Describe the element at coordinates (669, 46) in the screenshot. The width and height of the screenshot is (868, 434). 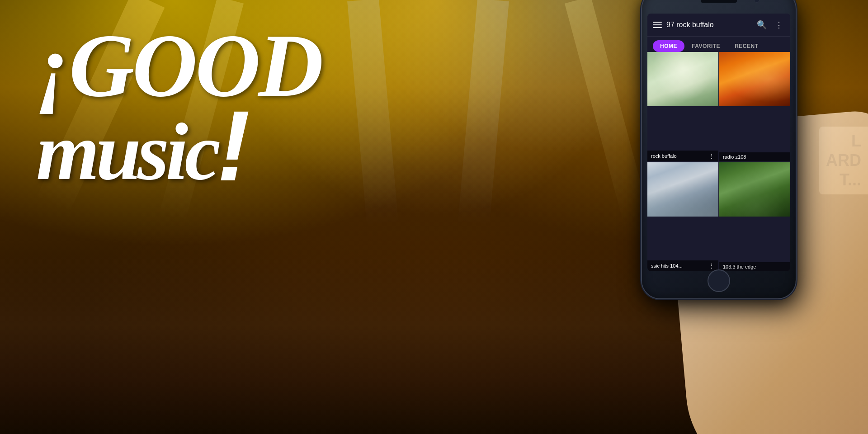
I see `tab-home: HOME` at that location.